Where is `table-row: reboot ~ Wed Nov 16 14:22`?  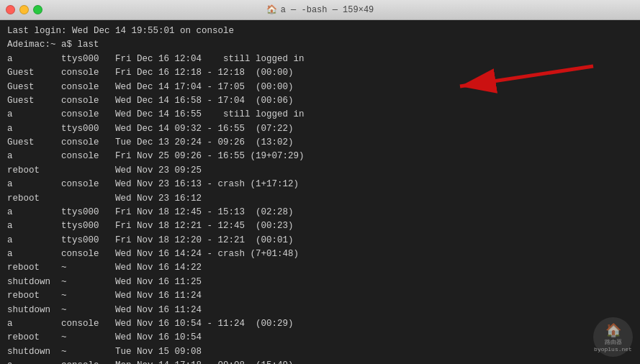
table-row: reboot ~ Wed Nov 16 14:22 is located at coordinates (320, 268).